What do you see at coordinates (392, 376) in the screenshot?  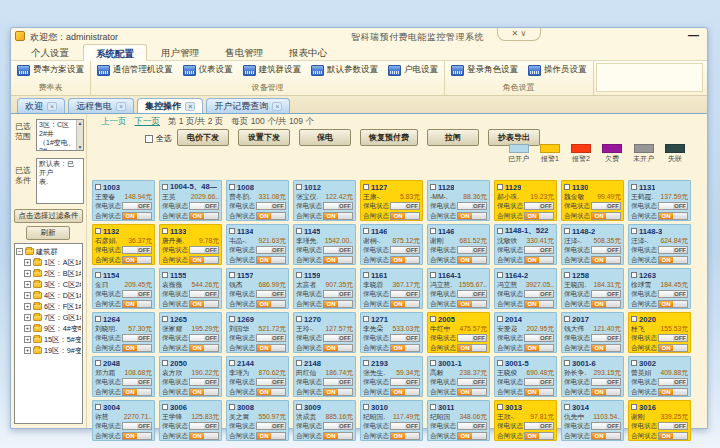 I see `meter-card-2193: 2193张先生.59.34元保电状态OFF合闸状态ON` at bounding box center [392, 376].